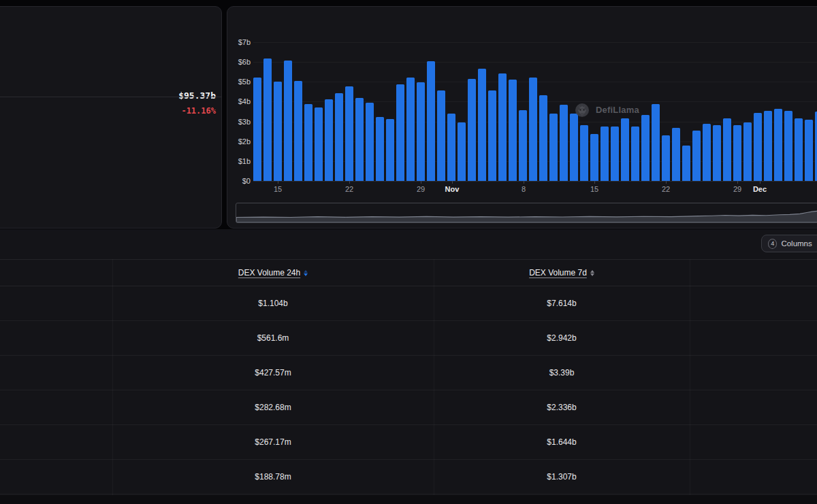 This screenshot has width=817, height=504. I want to click on watermark-label: DefiLlama, so click(618, 110).